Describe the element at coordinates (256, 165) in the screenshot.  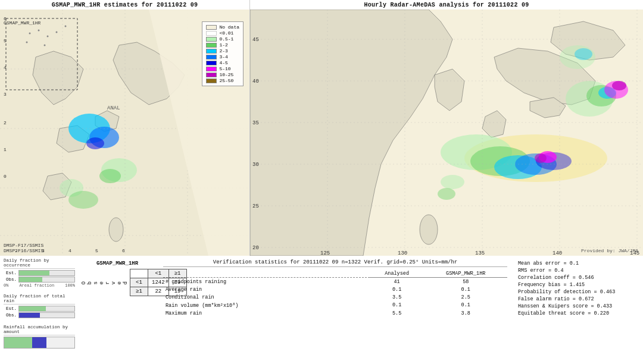
I see `svg-text: 30` at that location.